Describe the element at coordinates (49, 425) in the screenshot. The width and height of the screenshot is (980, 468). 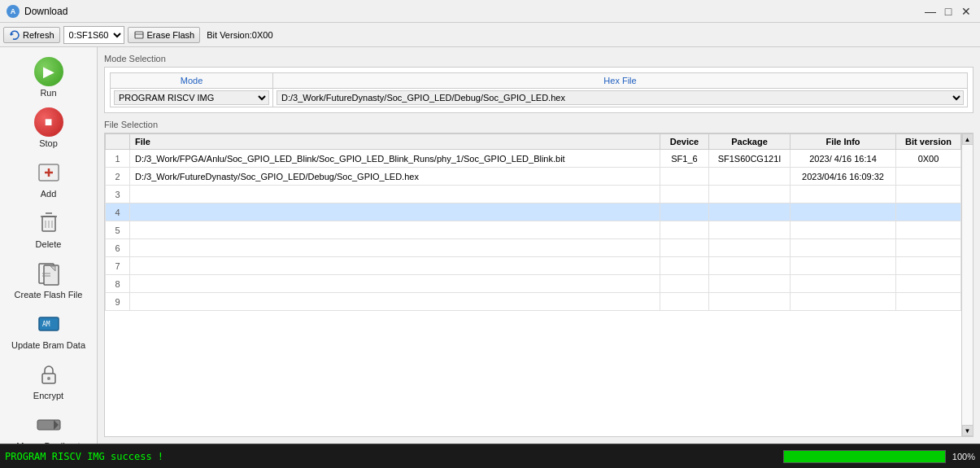
I see `merge-icon` at that location.